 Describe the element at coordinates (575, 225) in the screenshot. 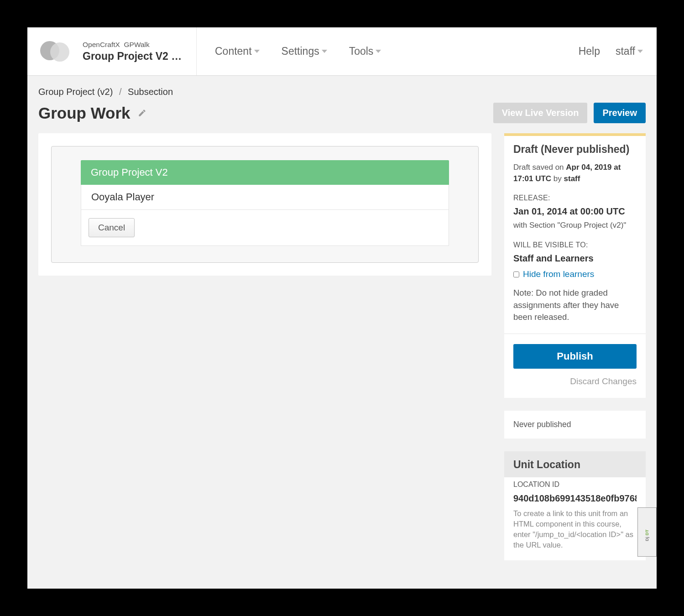

I see `release-note: with Section "Group Project (v2)"` at that location.